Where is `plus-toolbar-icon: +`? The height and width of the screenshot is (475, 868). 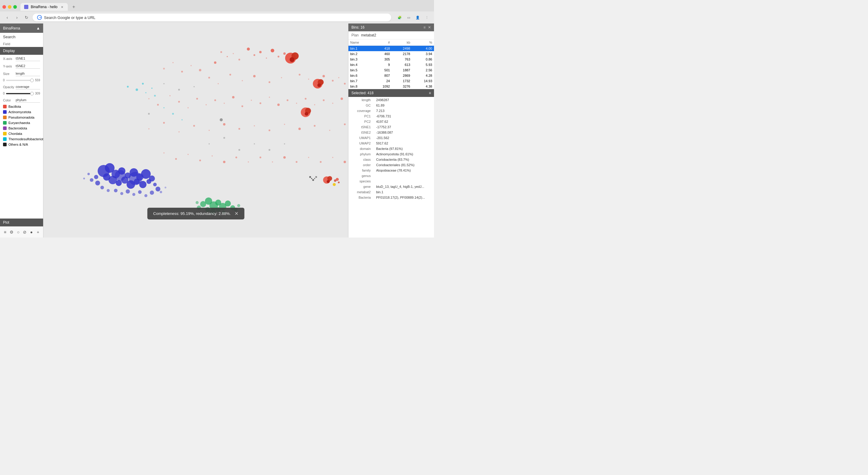 plus-toolbar-icon: + is located at coordinates (38, 232).